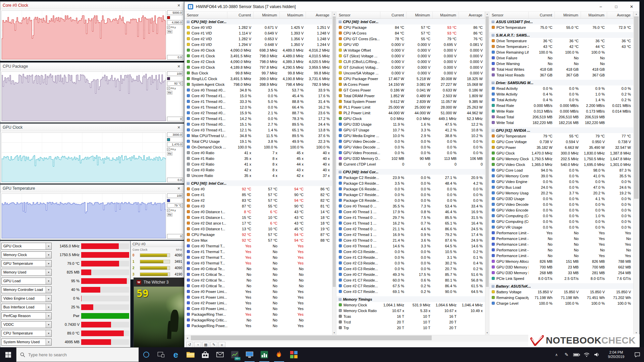 Image resolution: width=644 pixels, height=362 pixels. Describe the element at coordinates (561, 176) in the screenshot. I see `sensor-row: GPU Memory Contr...39.0 %0.0 %41.0 %35.5…` at that location.